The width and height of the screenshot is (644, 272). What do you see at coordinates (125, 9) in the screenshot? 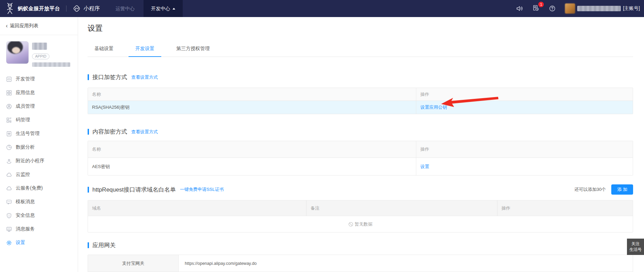
I see `nav-item-operations: 运营中心` at bounding box center [125, 9].